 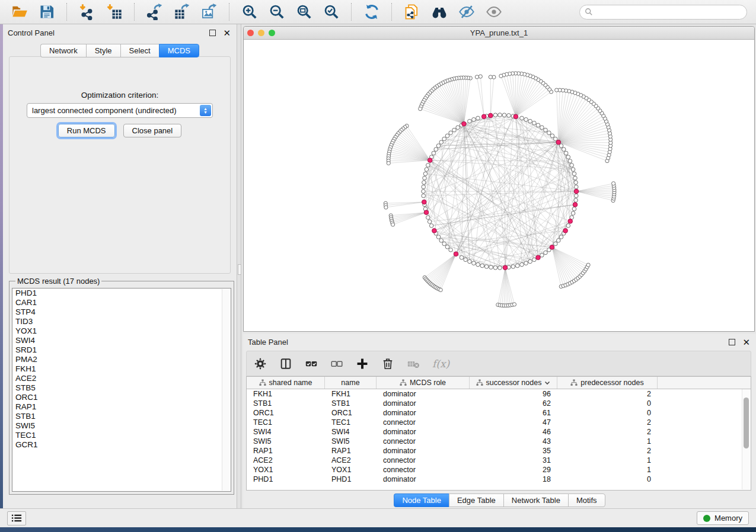 I want to click on zoom-out-button, so click(x=277, y=12).